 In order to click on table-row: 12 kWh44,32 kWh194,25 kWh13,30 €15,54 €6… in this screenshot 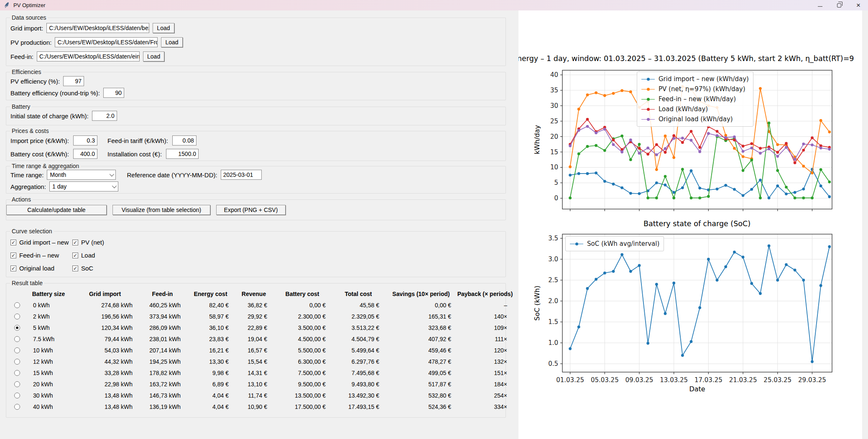, I will do `click(256, 361)`.